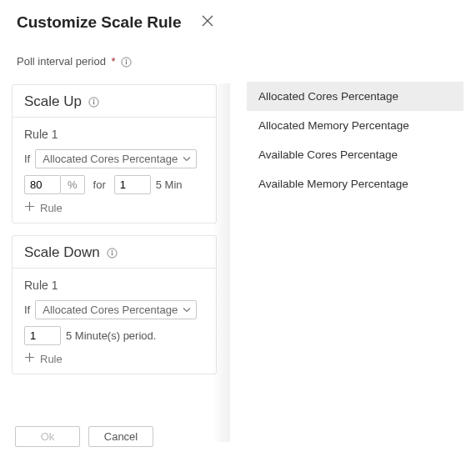 This screenshot has height=457, width=476. I want to click on dropdown-option: Available Memory Percentage, so click(355, 183).